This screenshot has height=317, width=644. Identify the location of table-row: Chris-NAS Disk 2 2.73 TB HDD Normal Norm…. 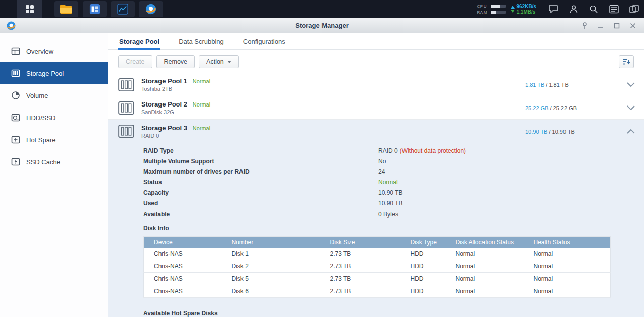
(377, 266).